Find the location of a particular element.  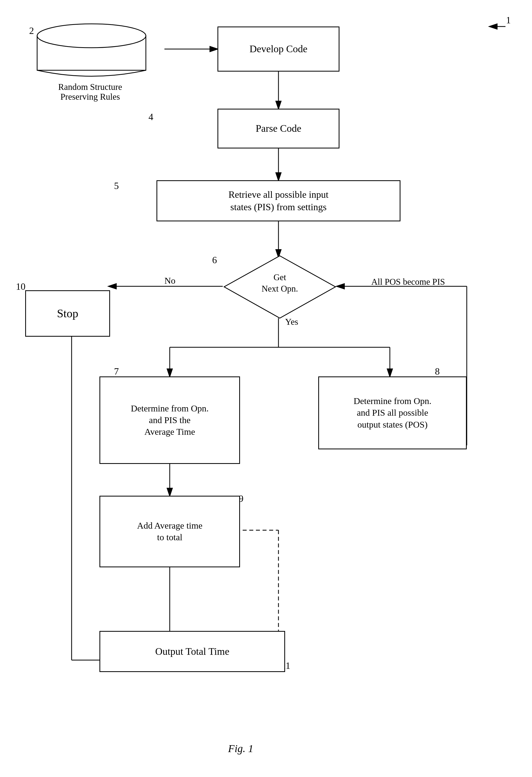

develop-code-box: Develop Code is located at coordinates (278, 49).